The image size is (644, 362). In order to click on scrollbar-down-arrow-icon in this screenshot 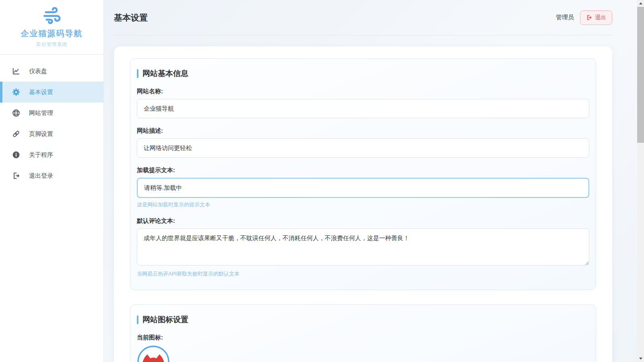, I will do `click(641, 359)`.